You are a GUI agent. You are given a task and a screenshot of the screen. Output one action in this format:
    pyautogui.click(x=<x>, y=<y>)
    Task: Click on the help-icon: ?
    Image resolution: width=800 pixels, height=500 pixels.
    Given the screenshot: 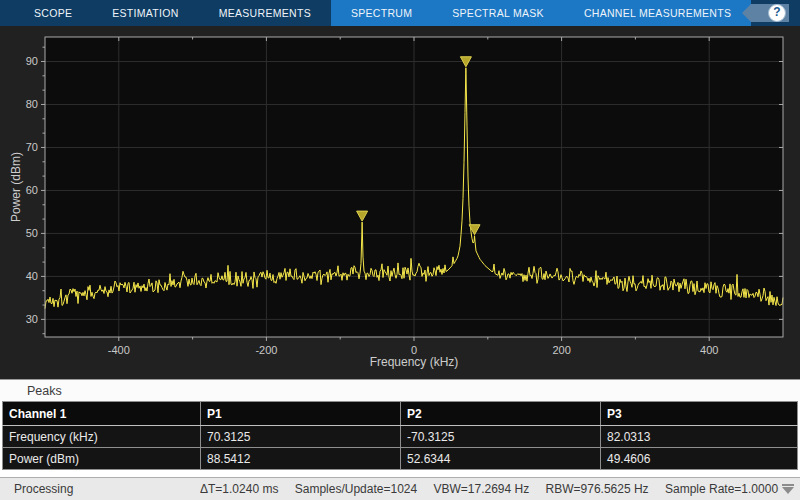 What is the action you would take?
    pyautogui.click(x=777, y=13)
    